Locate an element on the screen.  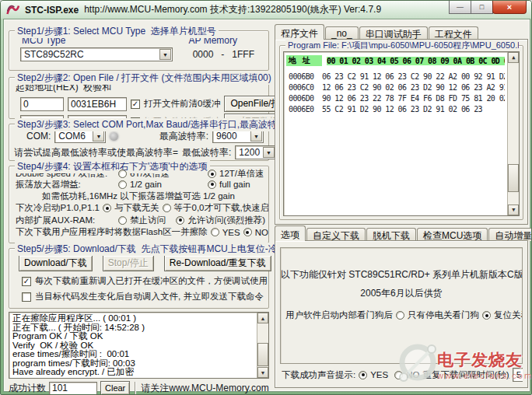
clear-count-button: Clear is located at coordinates (115, 388).